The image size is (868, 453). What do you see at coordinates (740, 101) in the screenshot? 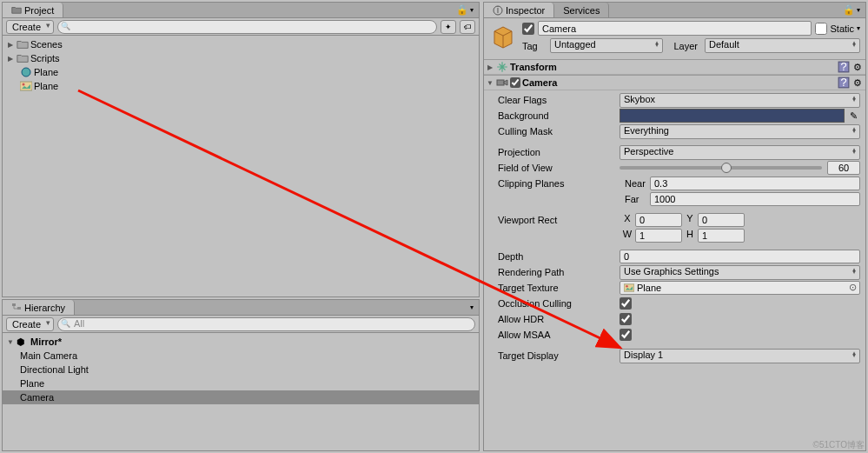
I see `clear-flags-dropdown: Skybox` at bounding box center [740, 101].